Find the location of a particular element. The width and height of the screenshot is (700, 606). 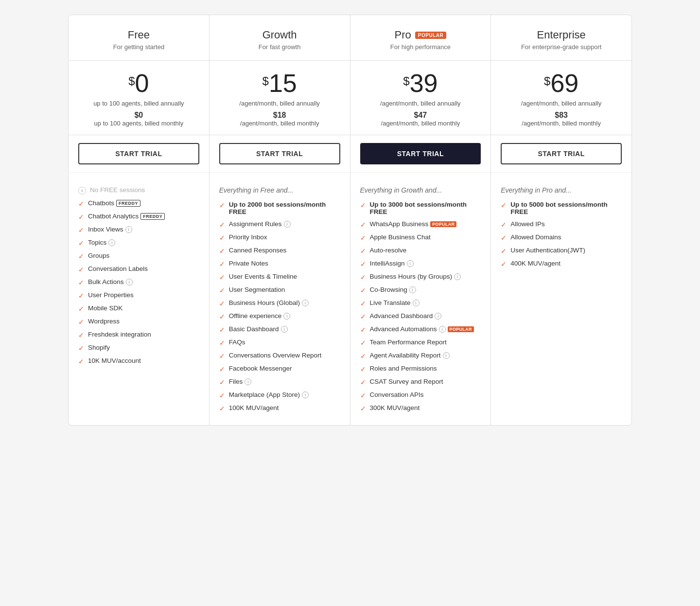

feature-label: Co-Browsing is located at coordinates (389, 290).